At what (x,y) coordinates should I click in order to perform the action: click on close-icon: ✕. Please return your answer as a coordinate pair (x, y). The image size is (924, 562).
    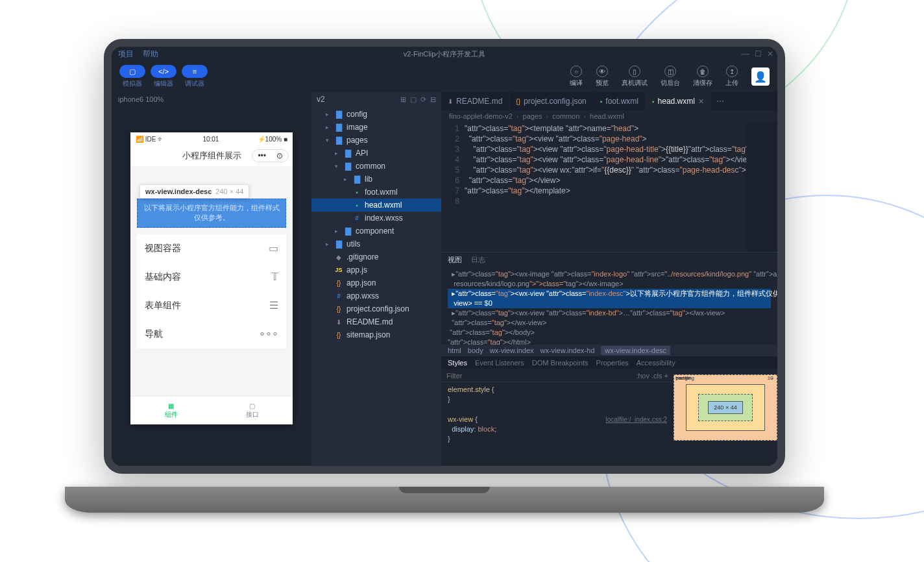
    Looking at the image, I should click on (770, 54).